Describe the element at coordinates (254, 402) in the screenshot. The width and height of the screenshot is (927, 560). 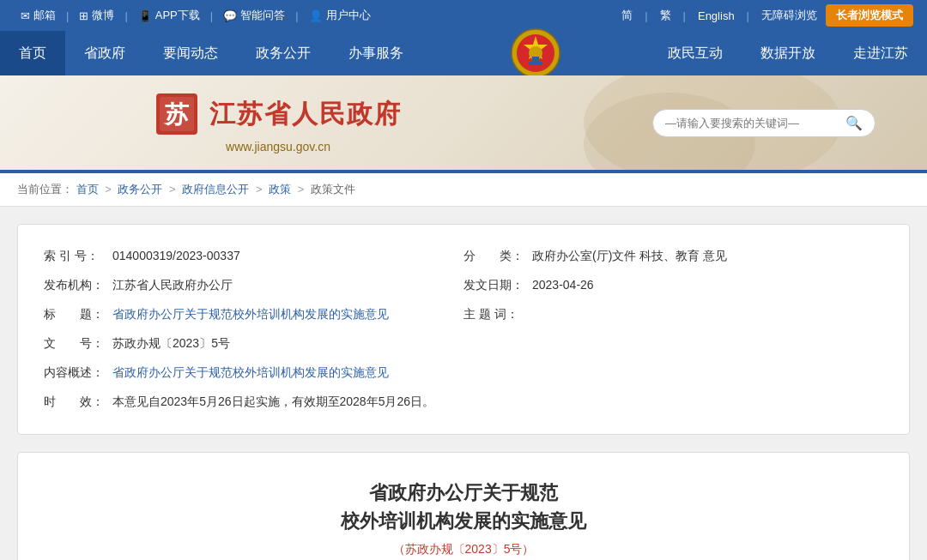
I see `doc-validity-row: 时 效： 本意见自2023年5月26日起实施，有效期至2028年5月26日。` at that location.